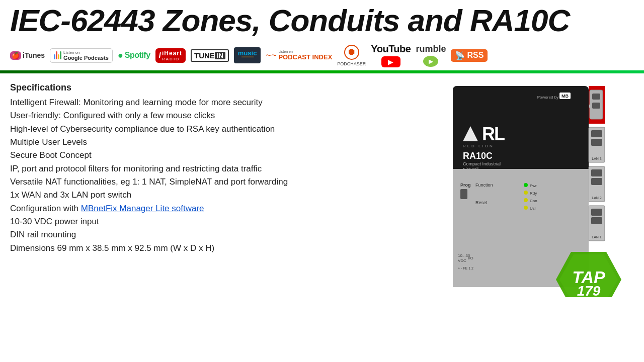 This screenshot has width=644, height=362. What do you see at coordinates (219, 209) in the screenshot?
I see `spec-line-9: Configuration with MBnetFix Manager Lite…` at bounding box center [219, 209].